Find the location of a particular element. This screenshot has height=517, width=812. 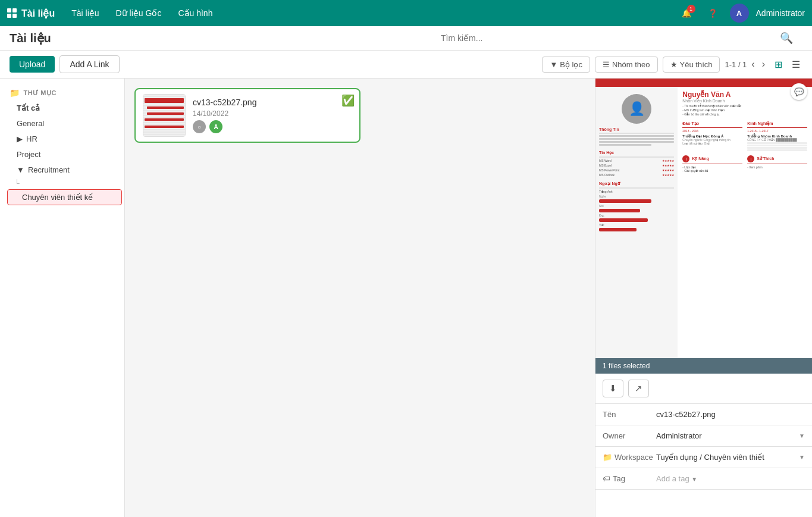

sidebar-item-all: Tất cả is located at coordinates (62, 108).